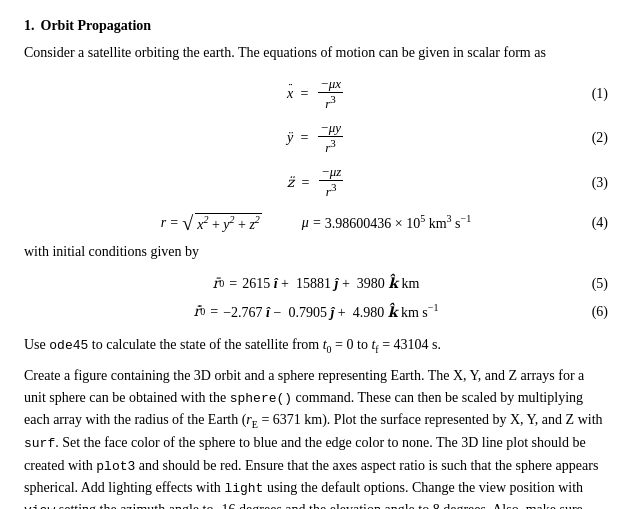  Describe the element at coordinates (386, 222) in the screenshot. I see `eq4-right: μ = 3.98600436 × 105 km3 s−1` at that location.